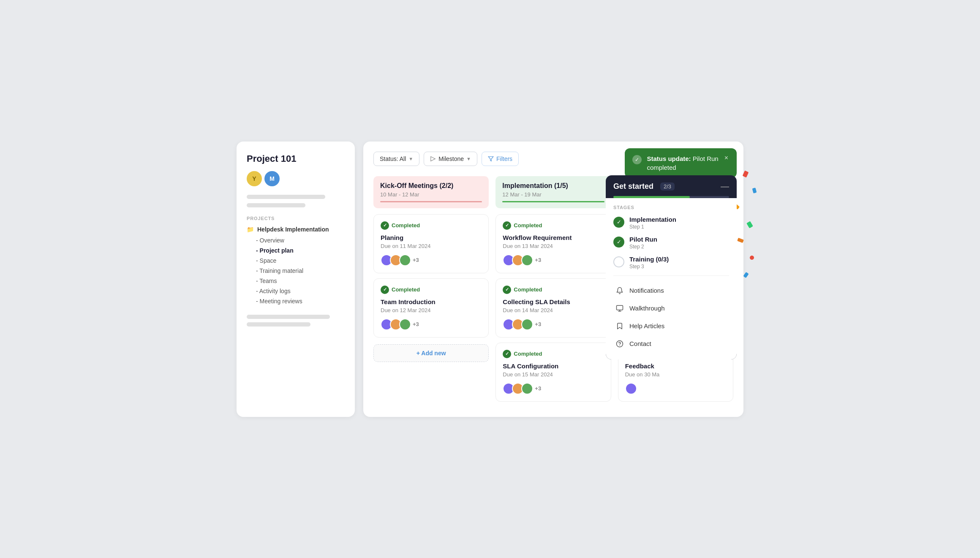  Describe the element at coordinates (553, 302) in the screenshot. I see `card-title-sla: Collecting SLA Details` at that location.